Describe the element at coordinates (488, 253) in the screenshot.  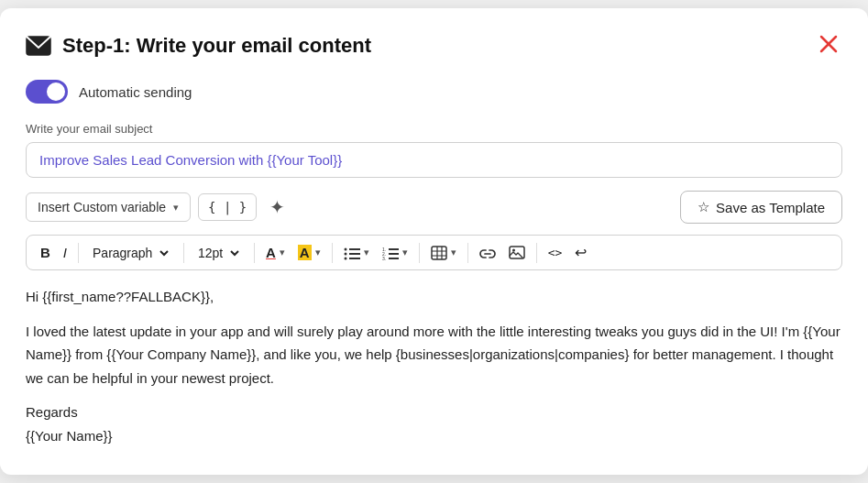
I see `link-icon` at that location.